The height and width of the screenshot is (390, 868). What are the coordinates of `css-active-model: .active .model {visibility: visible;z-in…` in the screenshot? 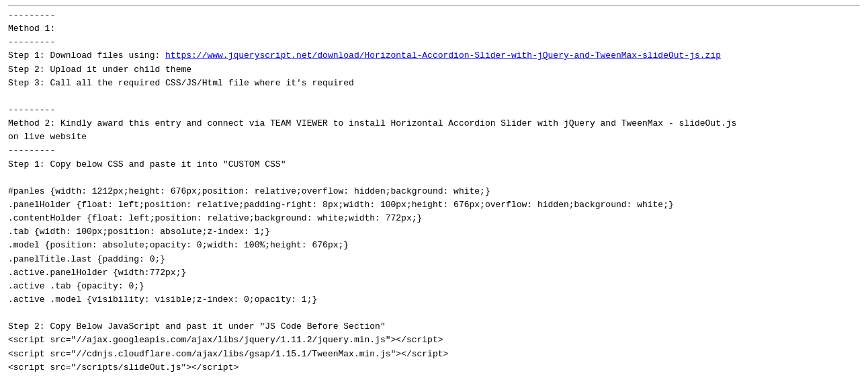 It's located at (434, 300).